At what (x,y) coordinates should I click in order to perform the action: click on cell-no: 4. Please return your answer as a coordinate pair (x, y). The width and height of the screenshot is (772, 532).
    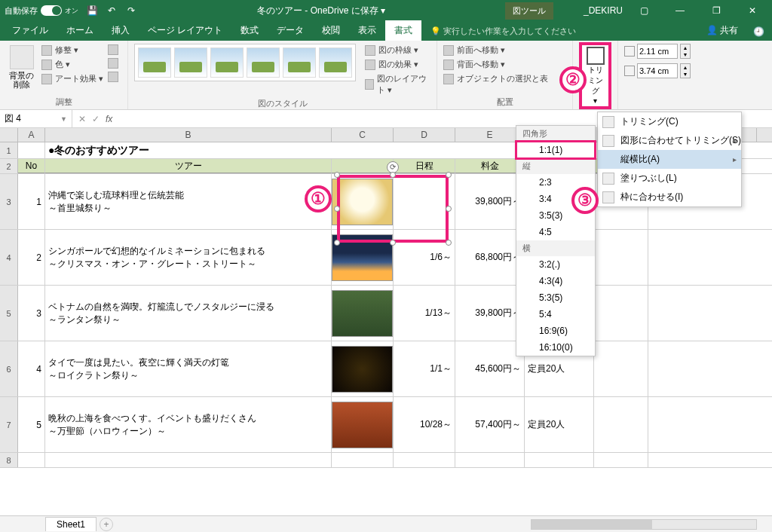
    Looking at the image, I should click on (32, 369).